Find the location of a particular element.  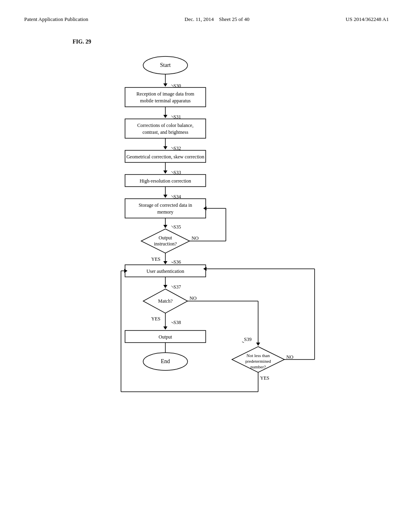

s35-label: S35 is located at coordinates (177, 227).